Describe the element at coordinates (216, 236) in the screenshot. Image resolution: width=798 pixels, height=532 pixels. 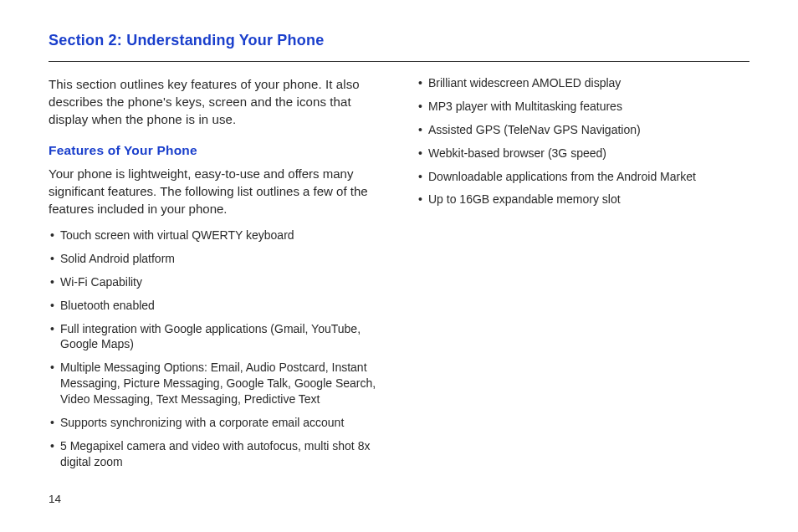
I see `list-item: Touch screen with virtual QWERTY keyboar…` at that location.